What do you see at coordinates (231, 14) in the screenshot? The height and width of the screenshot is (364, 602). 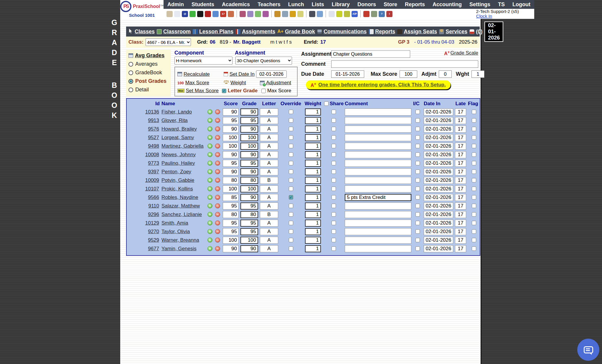 I see `megaphone-icon` at bounding box center [231, 14].